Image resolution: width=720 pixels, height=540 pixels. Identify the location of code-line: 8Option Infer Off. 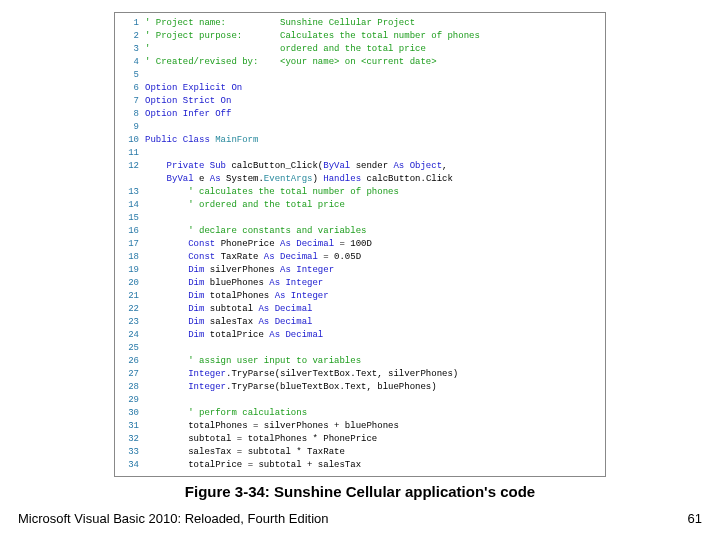
(359, 114).